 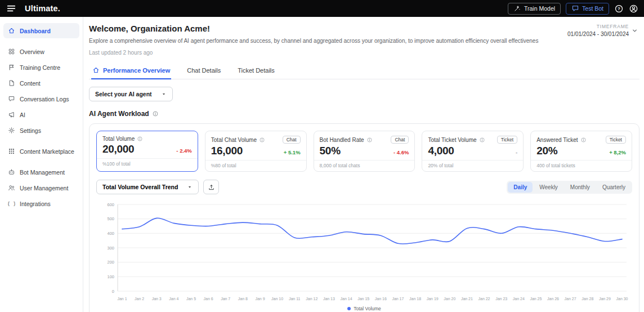 What do you see at coordinates (570, 187) in the screenshot?
I see `period-toggle-group: Daily Weekly Monthly Quarterly` at bounding box center [570, 187].